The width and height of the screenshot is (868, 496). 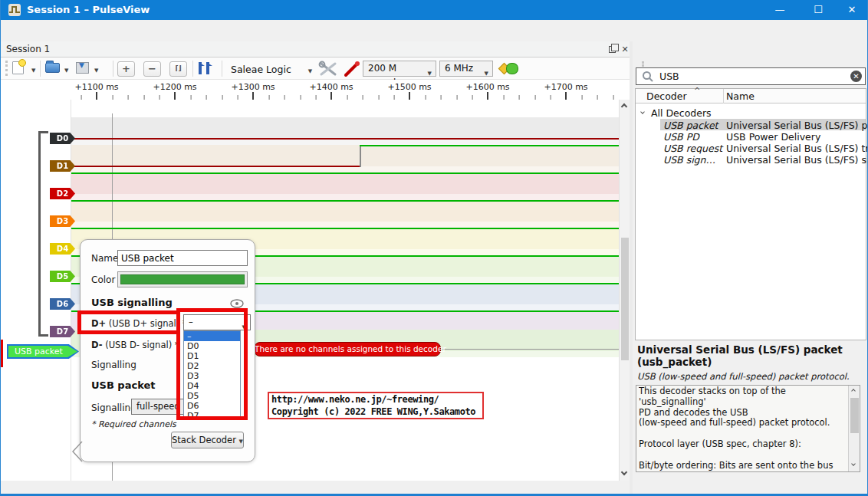 What do you see at coordinates (773, 136) in the screenshot?
I see `decoder-name: USB Power Delivery` at bounding box center [773, 136].